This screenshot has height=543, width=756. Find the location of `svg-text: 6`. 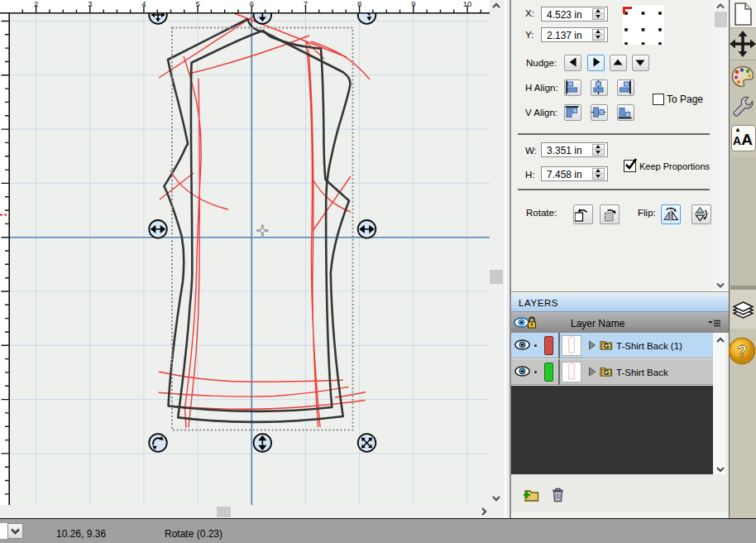

svg-text: 6 is located at coordinates (251, 4).